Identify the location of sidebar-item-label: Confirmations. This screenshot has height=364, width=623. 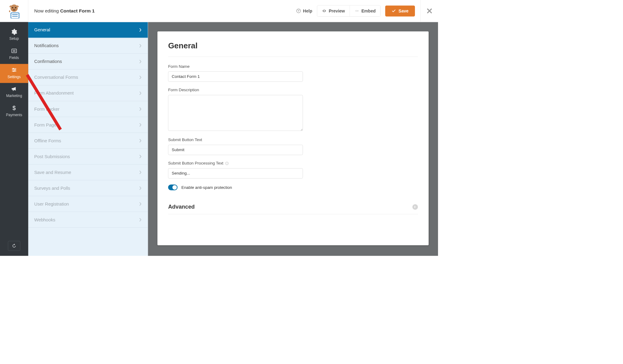
(48, 61).